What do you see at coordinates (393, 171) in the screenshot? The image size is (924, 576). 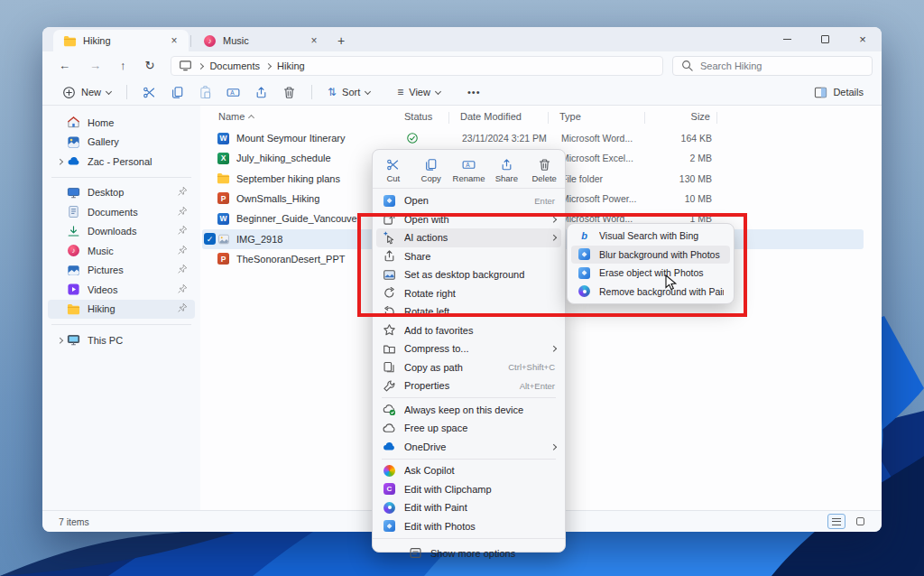 I see `cut-quick-button: Cut` at bounding box center [393, 171].